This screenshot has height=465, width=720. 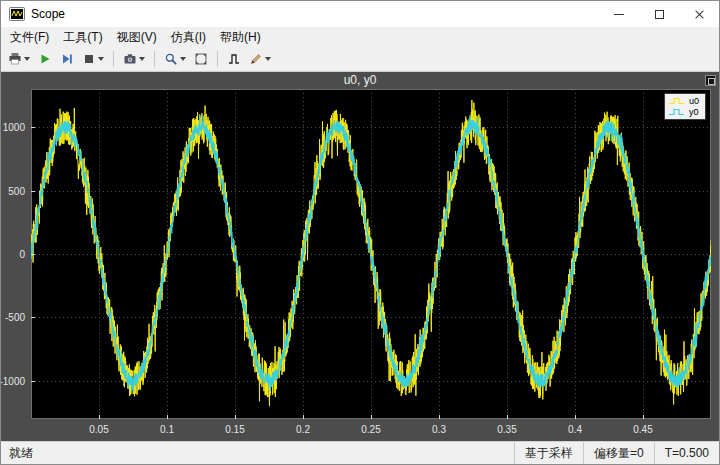 I want to click on zoom-button, so click(x=175, y=59).